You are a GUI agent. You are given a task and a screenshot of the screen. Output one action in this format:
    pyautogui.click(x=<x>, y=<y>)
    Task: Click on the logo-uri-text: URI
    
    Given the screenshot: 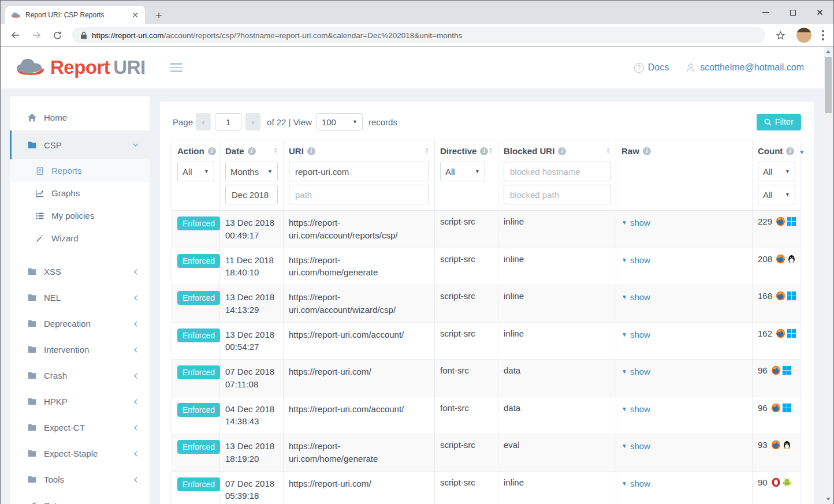 What is the action you would take?
    pyautogui.click(x=129, y=67)
    